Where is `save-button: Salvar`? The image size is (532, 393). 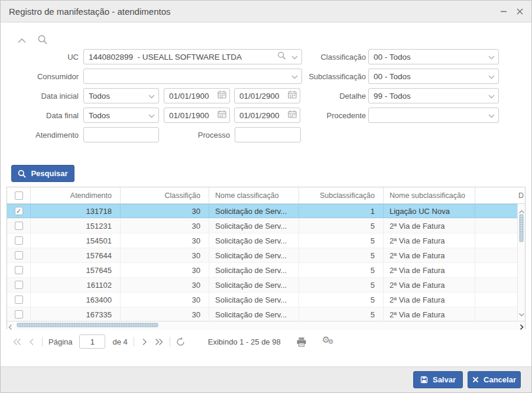
save-button: Salvar is located at coordinates (438, 379).